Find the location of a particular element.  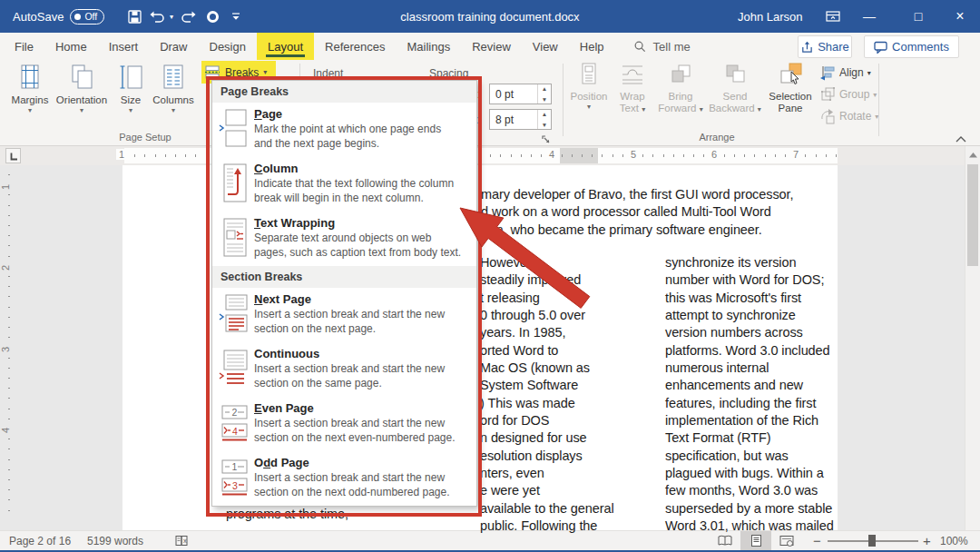

menu-item-text-wrapping-break: Text Wrapping Separate text around objec… is located at coordinates (345, 239).